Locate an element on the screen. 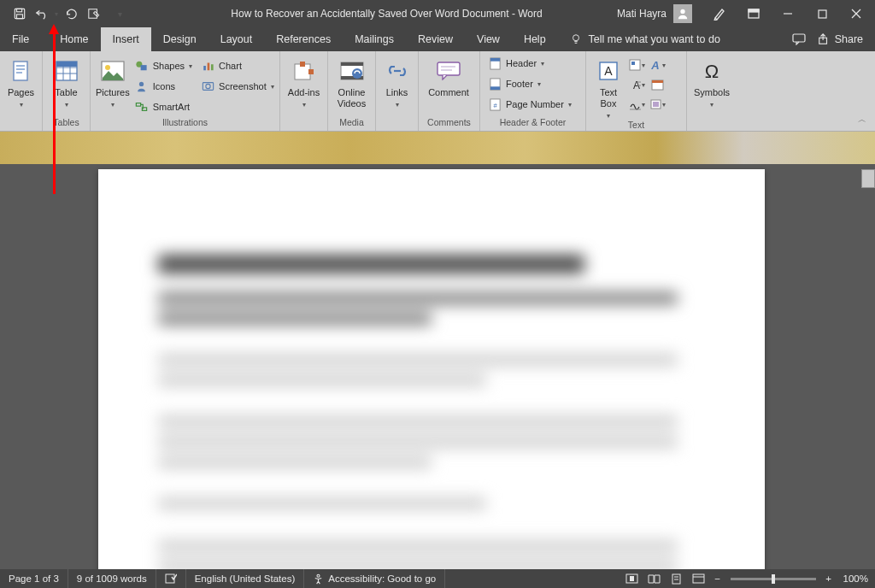  status-bar: Page 1 of 3 9 of 1009 words English (Uni… is located at coordinates (438, 579).